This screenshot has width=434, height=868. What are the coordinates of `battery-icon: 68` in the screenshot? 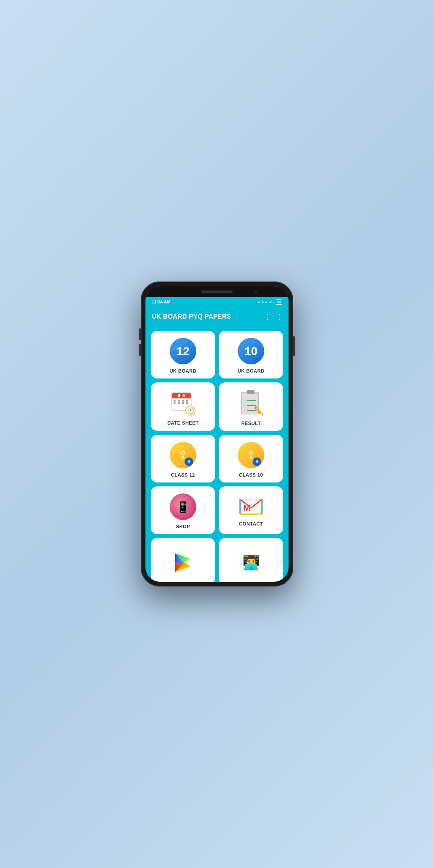 It's located at (279, 302).